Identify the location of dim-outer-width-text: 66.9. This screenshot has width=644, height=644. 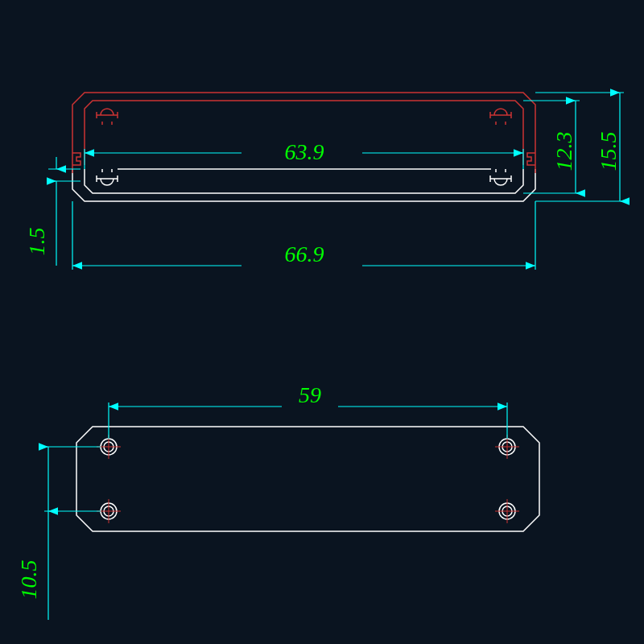
(304, 254).